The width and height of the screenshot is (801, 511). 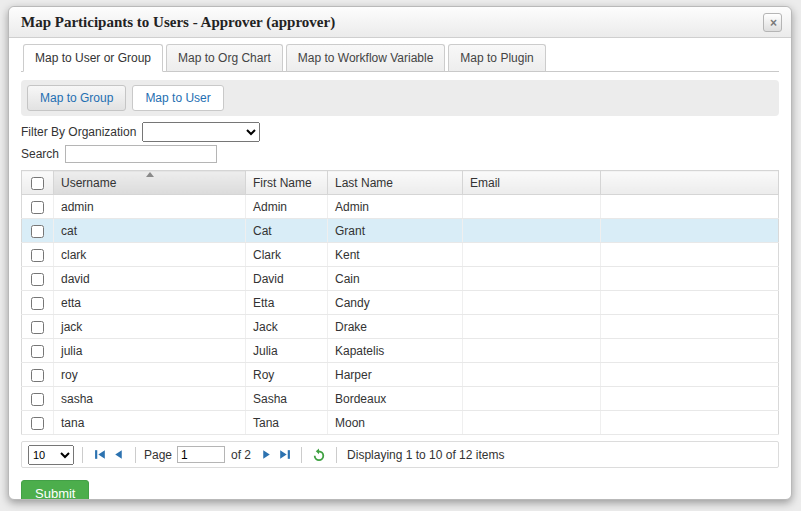 I want to click on first-page-button, so click(x=100, y=455).